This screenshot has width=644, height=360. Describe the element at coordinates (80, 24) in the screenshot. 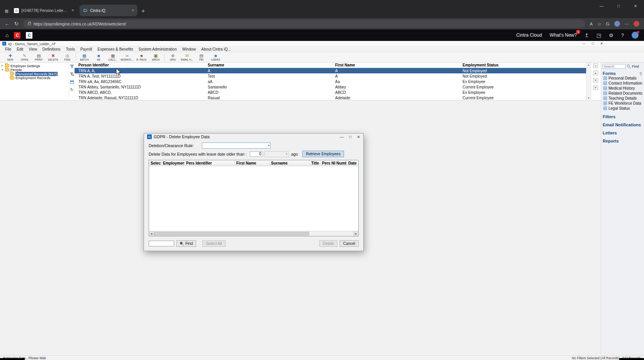

I see `url-text: https://payrollengine.cintra.co.uk/RDWeb…` at that location.